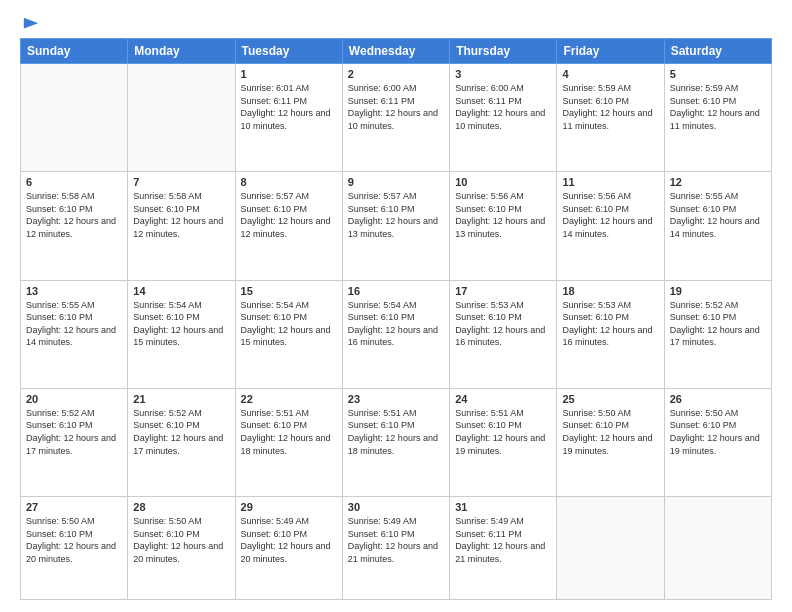 The width and height of the screenshot is (792, 612). I want to click on calendar-day-cell: 31Sunrise: 5:49 AM Sunset: 6:11 PM Dayli…, so click(504, 548).